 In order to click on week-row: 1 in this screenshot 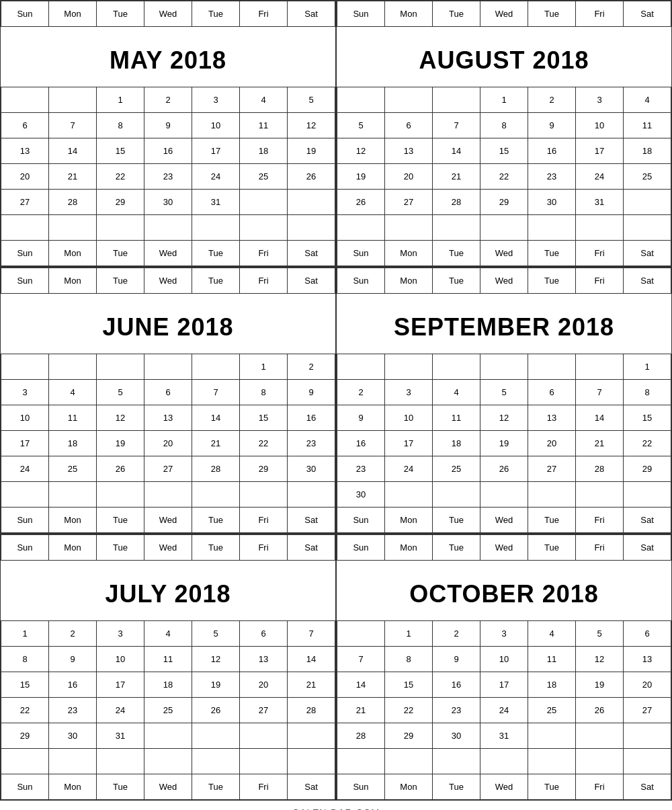, I will do `click(504, 367)`.